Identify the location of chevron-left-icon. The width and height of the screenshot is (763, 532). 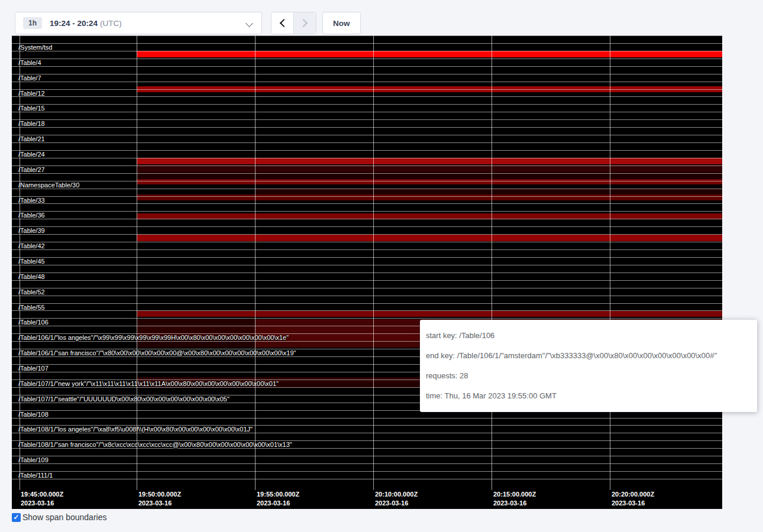
(283, 23).